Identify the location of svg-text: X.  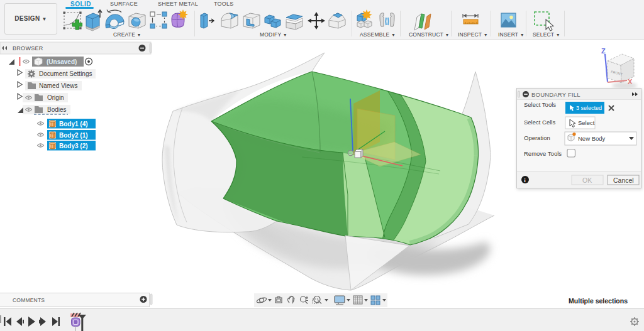
(630, 82).